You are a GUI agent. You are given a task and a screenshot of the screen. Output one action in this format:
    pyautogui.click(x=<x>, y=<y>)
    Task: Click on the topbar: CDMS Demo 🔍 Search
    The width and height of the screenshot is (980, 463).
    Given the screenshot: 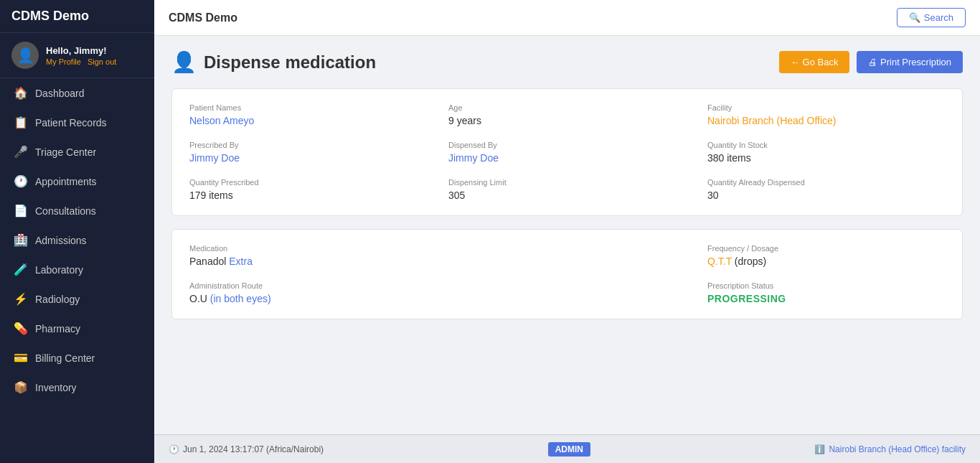 What is the action you would take?
    pyautogui.click(x=567, y=18)
    